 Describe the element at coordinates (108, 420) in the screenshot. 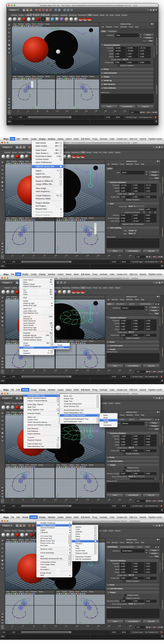

I see `subsubmenu-item-rotate: Rotate` at that location.